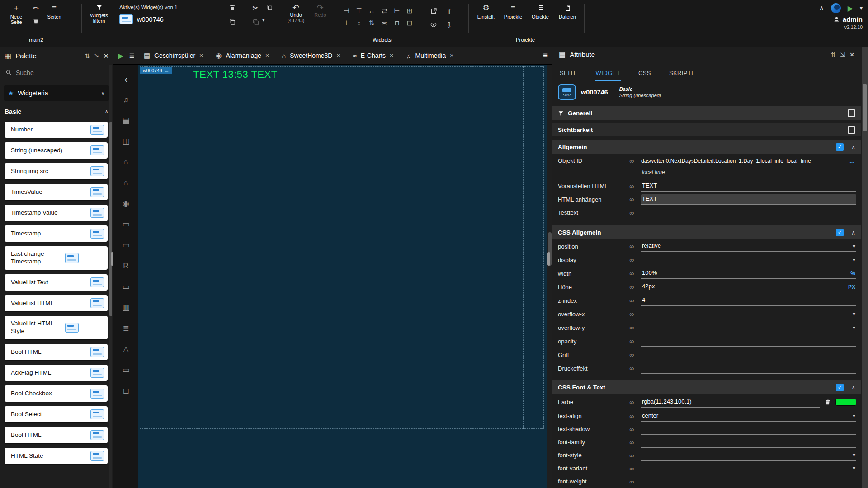 The height and width of the screenshot is (488, 868). Describe the element at coordinates (707, 388) in the screenshot. I see `section-css-font: CSS Font & Text ✓ ∧` at that location.